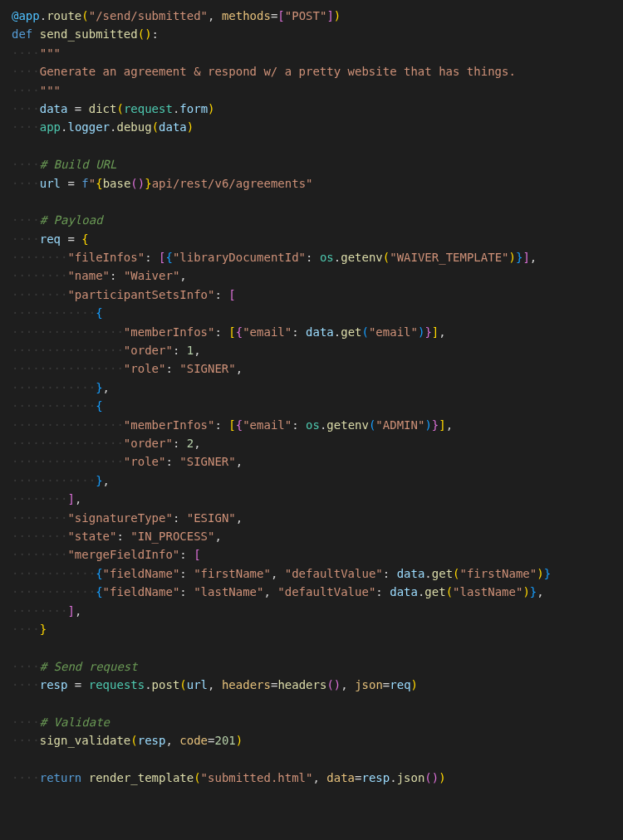  What do you see at coordinates (317, 740) in the screenshot?
I see `code-line: ····sign_validate(resp, code=201)` at bounding box center [317, 740].